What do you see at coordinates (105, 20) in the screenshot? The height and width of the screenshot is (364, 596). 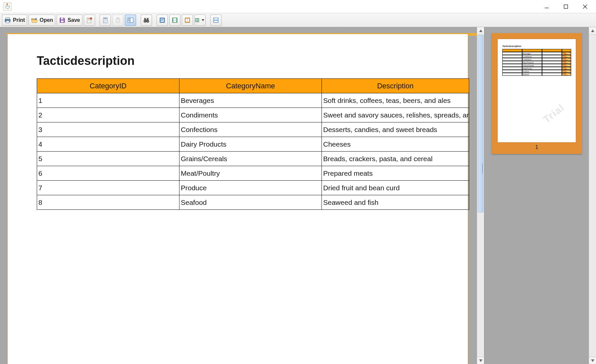 I see `page-setup-icon` at bounding box center [105, 20].